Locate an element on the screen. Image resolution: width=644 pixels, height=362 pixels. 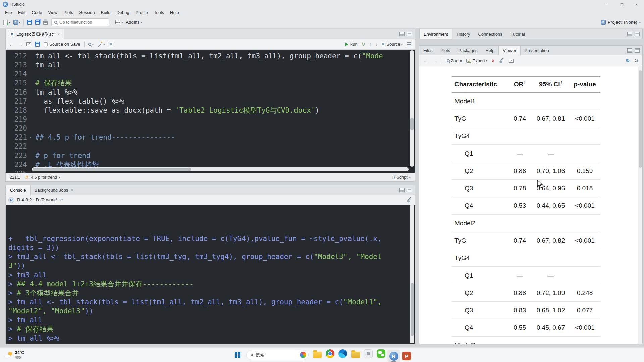
save-icon is located at coordinates (38, 44).